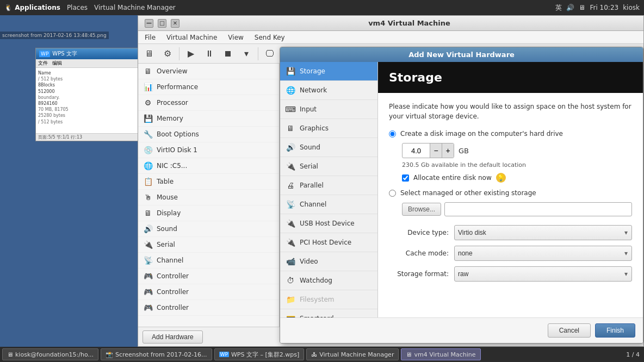 Image resolution: width=644 pixels, height=362 pixels. What do you see at coordinates (615, 330) in the screenshot?
I see `dialog-finish-button: Finish` at bounding box center [615, 330].